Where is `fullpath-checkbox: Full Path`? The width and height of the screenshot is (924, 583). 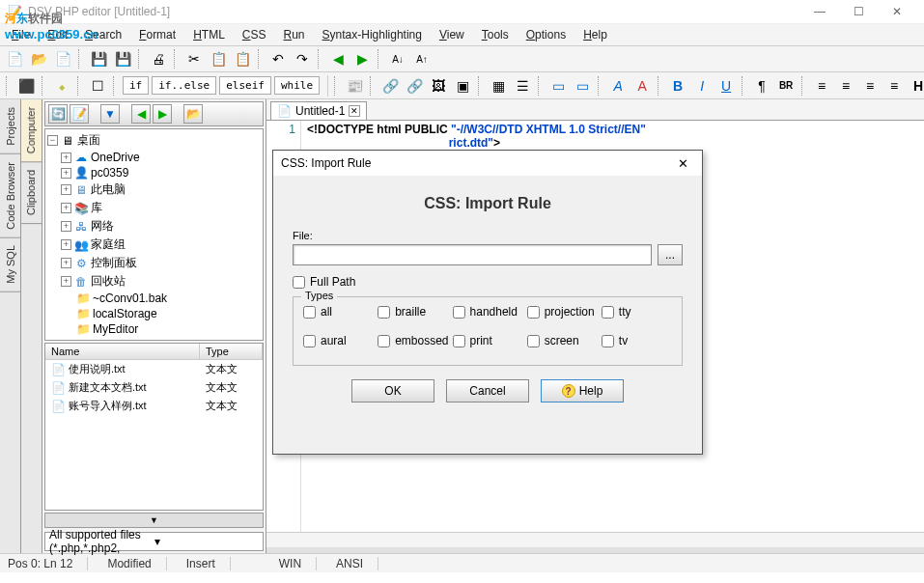
fullpath-checkbox: Full Path is located at coordinates (488, 282).